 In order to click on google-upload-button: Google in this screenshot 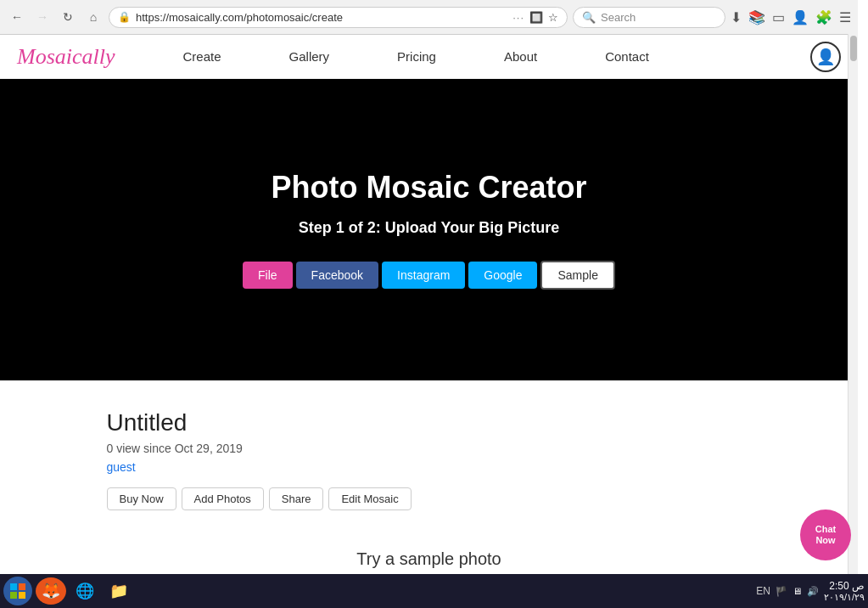, I will do `click(502, 275)`.